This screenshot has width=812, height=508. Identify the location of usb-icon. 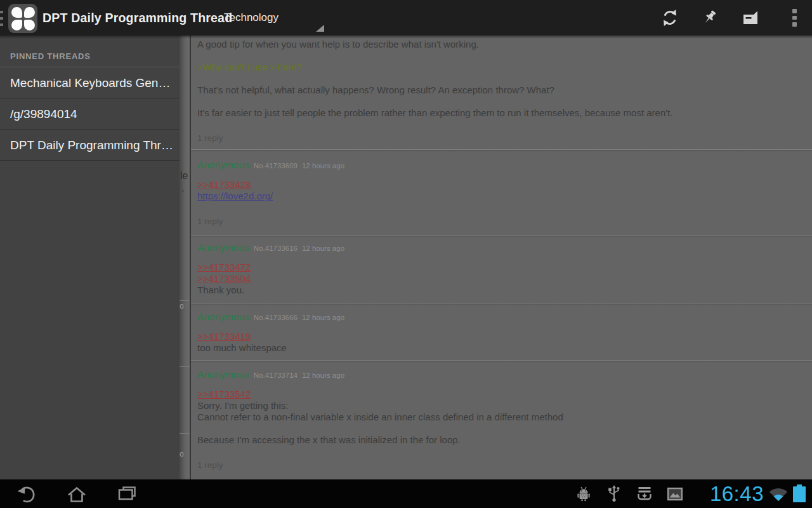
(614, 494).